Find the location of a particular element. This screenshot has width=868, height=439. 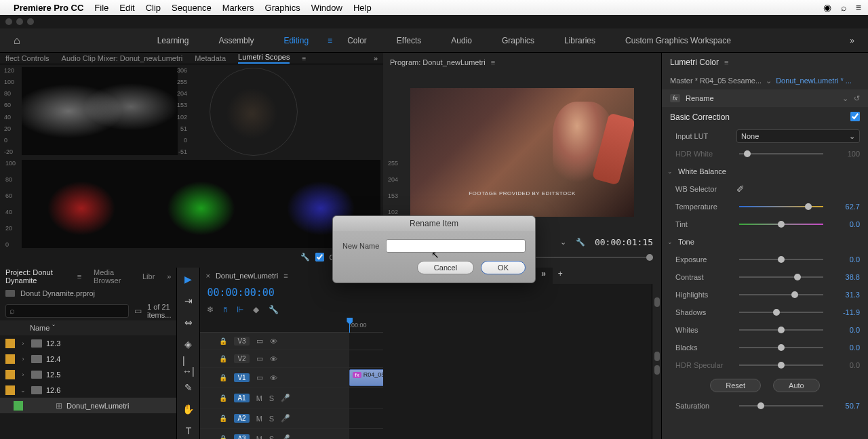

reset-button: Reset is located at coordinates (735, 385).